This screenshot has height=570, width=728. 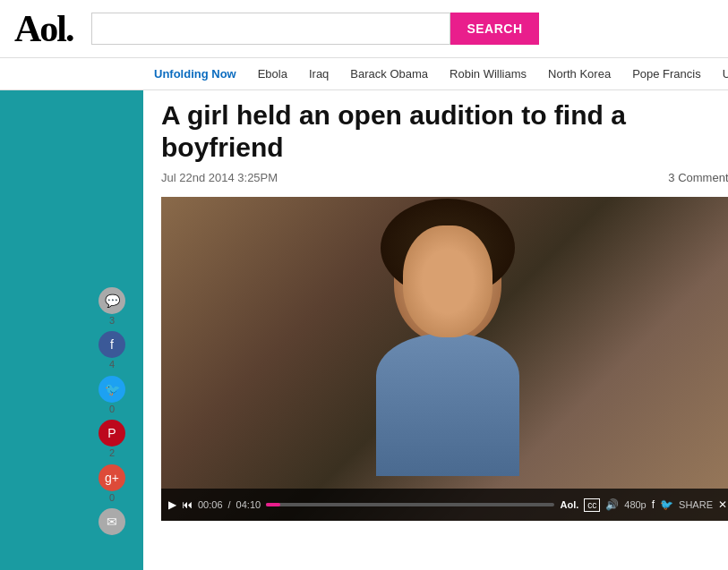 I want to click on google-icon: g+, so click(x=112, y=478).